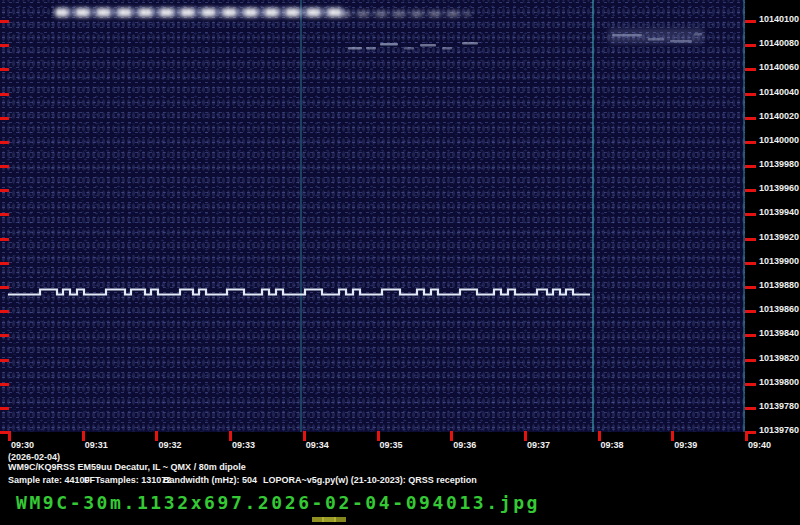 This screenshot has width=800, height=525. Describe the element at coordinates (49, 480) in the screenshot. I see `sample-rate-label: Sample rate: 44100` at that location.